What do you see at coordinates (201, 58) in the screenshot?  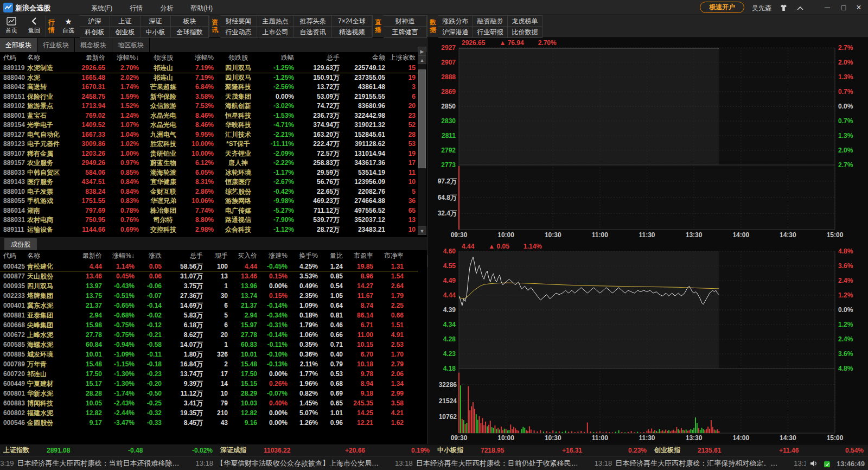 I see `column-header: 涨幅%` at bounding box center [201, 58].